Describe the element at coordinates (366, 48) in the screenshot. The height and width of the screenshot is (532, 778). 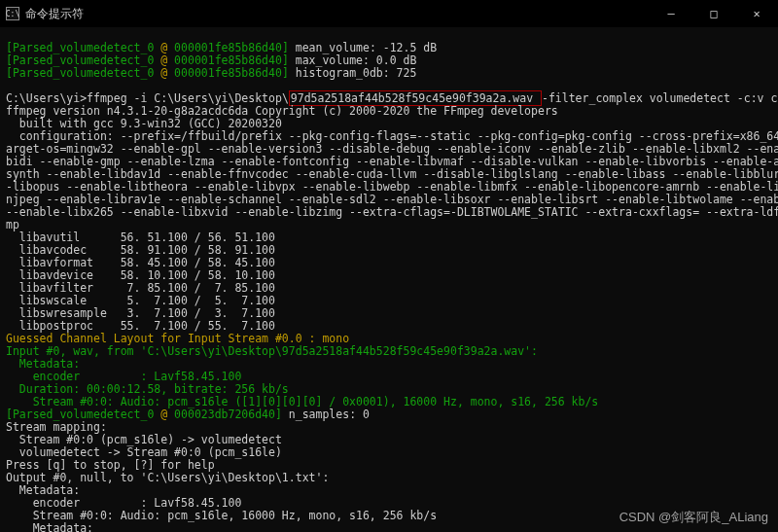
I see `mean-volume-line: mean_volume: -12.5 dB` at that location.